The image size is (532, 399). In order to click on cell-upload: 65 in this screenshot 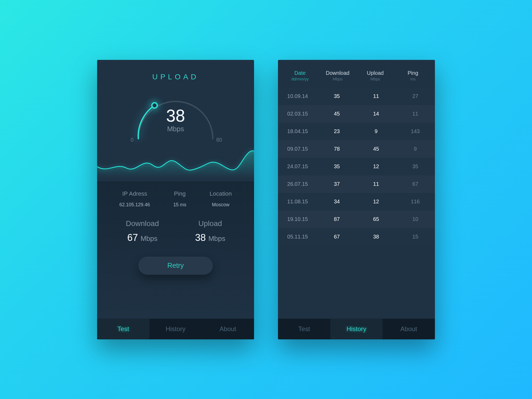, I will do `click(376, 219)`.